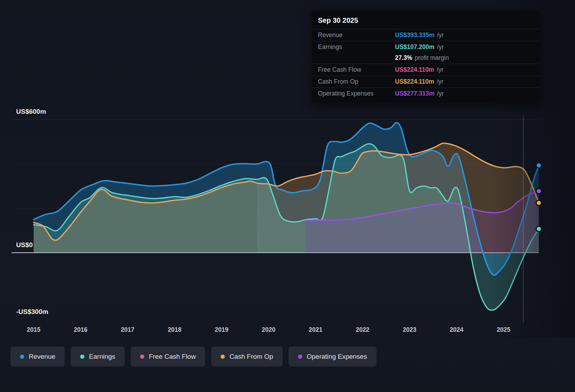 This screenshot has height=392, width=575. What do you see at coordinates (193, 356) in the screenshot?
I see `chart-legend: Revenue Earnings Free Cash Flow Cash Fro…` at bounding box center [193, 356].